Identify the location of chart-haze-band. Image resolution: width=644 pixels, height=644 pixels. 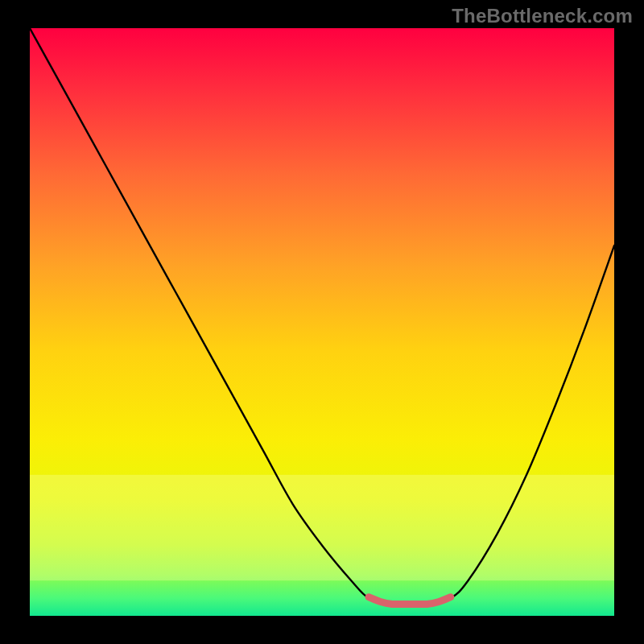
(322, 528).